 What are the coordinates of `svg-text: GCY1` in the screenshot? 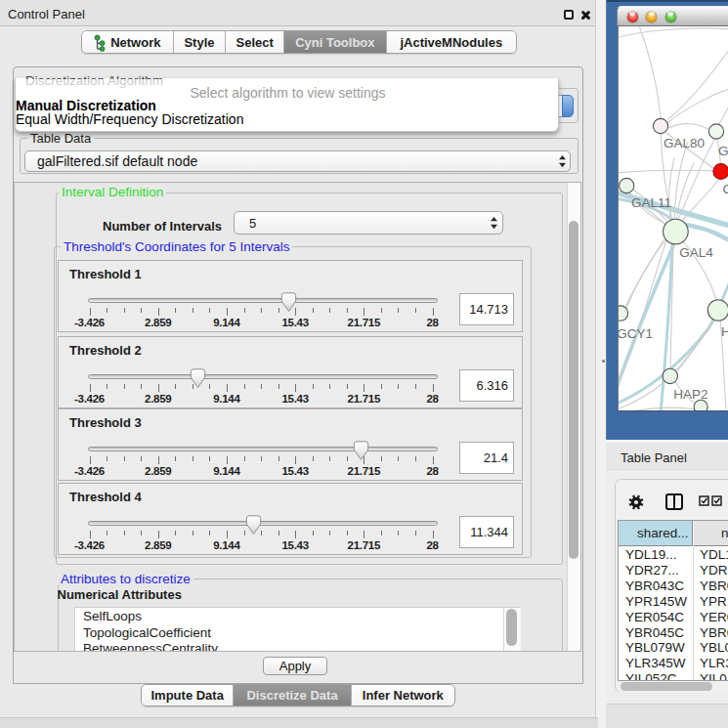 It's located at (635, 334).